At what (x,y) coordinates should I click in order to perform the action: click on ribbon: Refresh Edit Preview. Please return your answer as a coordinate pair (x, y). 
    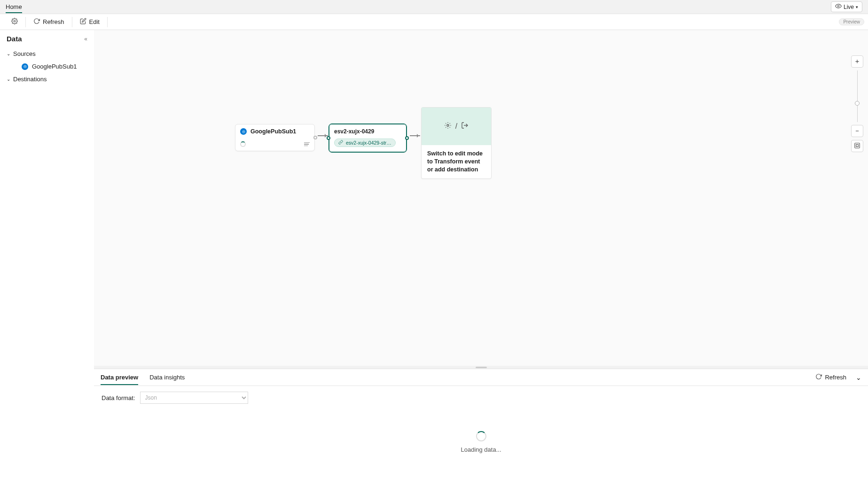
    Looking at the image, I should click on (434, 22).